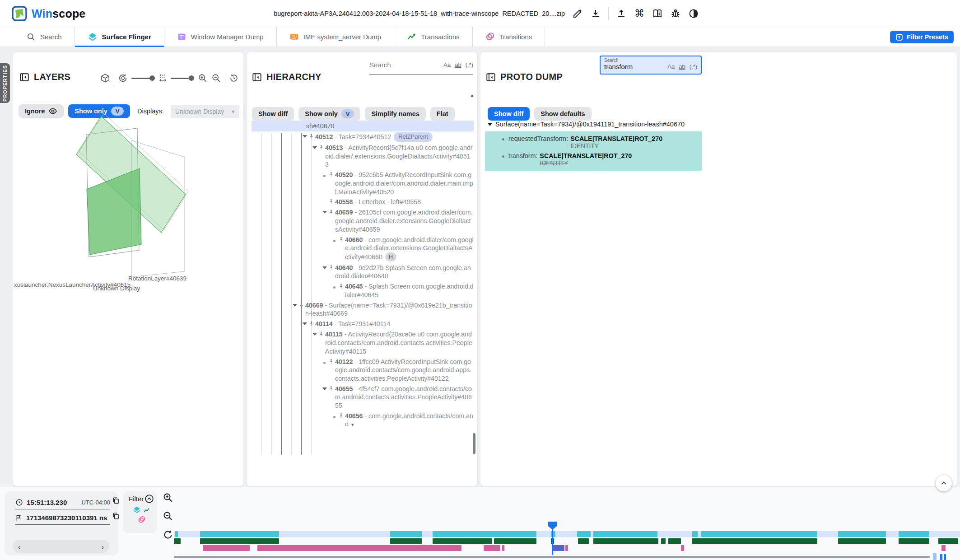 This screenshot has height=560, width=960. What do you see at coordinates (682, 67) in the screenshot?
I see `match-word-toggle: ab` at bounding box center [682, 67].